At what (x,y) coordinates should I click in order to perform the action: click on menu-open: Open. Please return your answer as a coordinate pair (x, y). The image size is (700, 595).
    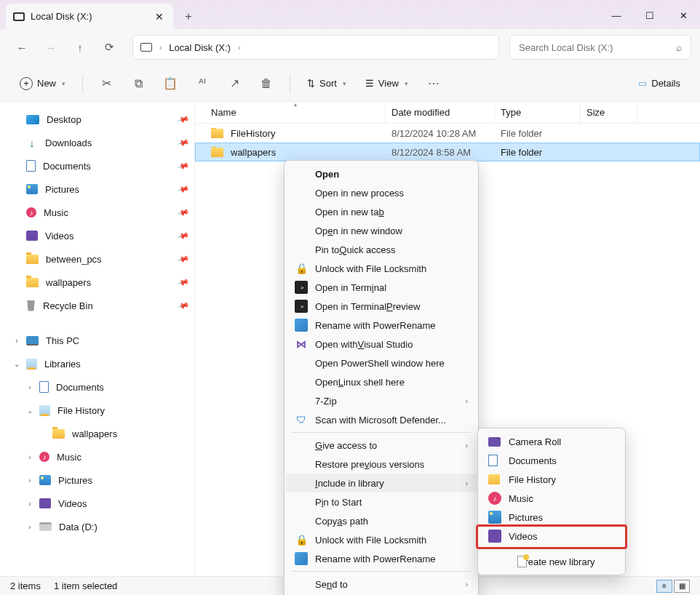
    Looking at the image, I should click on (381, 174).